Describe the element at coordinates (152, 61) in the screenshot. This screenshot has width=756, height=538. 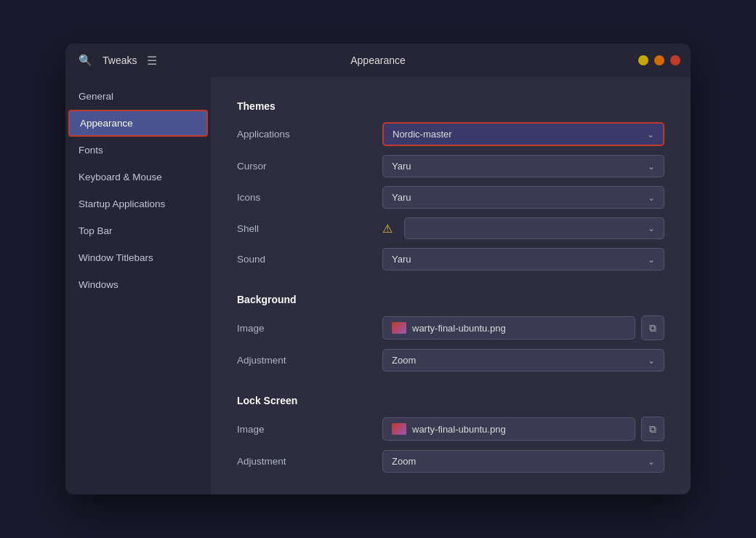
I see `menu-icon: ☰` at that location.